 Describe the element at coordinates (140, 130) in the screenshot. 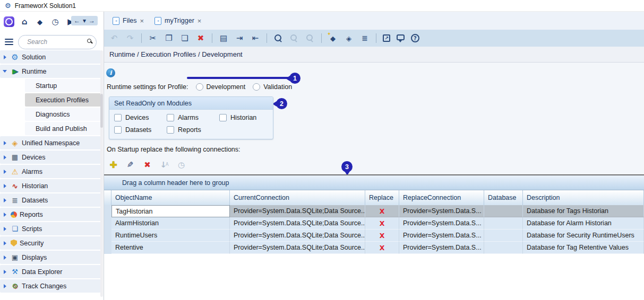

I see `checkbox-datasets: Datasets` at that location.